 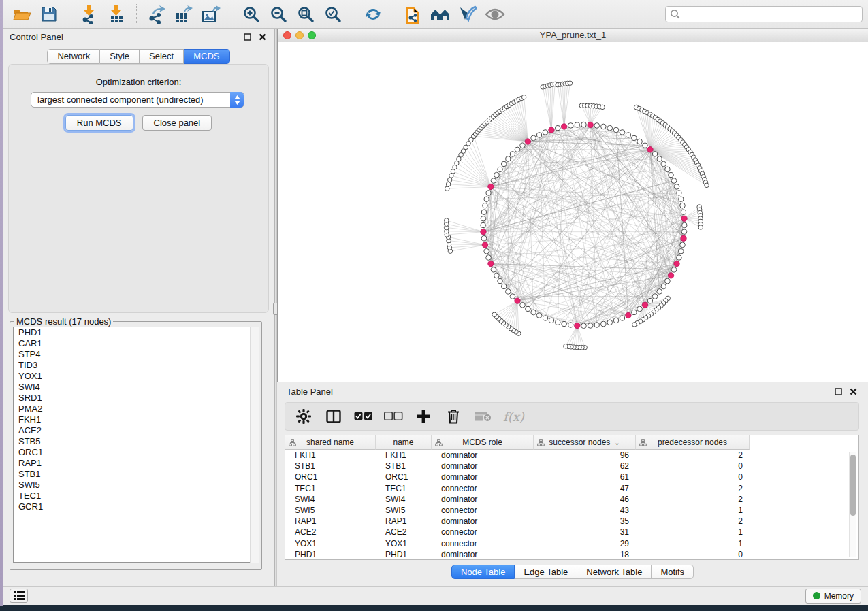 I want to click on tab-network-table: Network Table, so click(x=614, y=572).